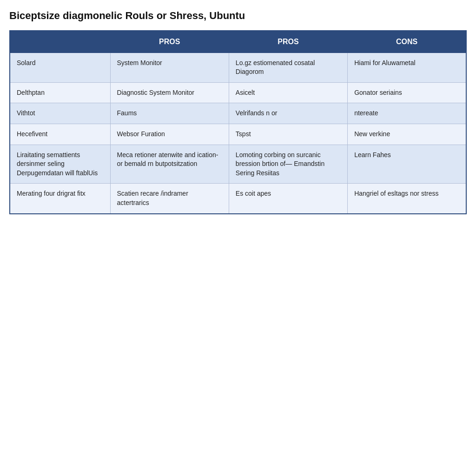 The image size is (476, 476). What do you see at coordinates (169, 93) in the screenshot?
I see `cell-pros1: Diagnostic System Monitor` at bounding box center [169, 93].